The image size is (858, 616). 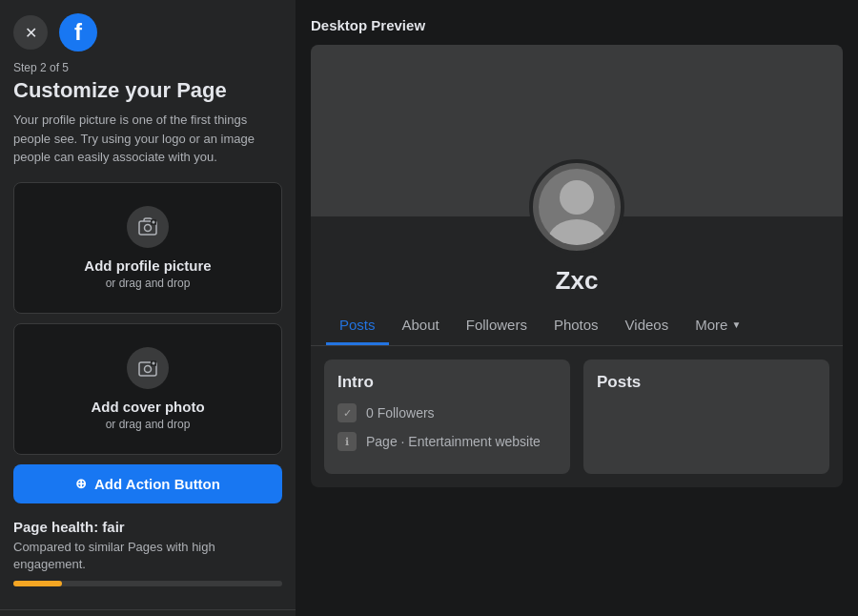 I want to click on navigation-buttons: Previous Next, so click(x=148, y=612).